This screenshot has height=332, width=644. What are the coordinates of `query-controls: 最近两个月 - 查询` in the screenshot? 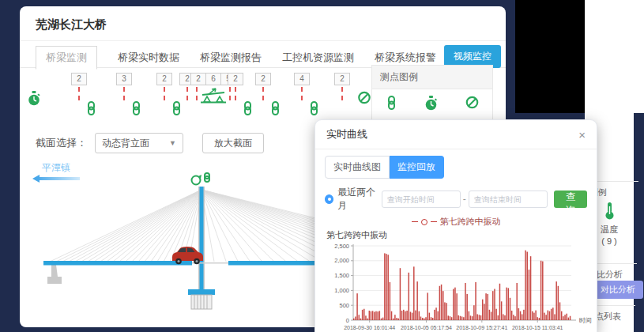 It's located at (456, 199).